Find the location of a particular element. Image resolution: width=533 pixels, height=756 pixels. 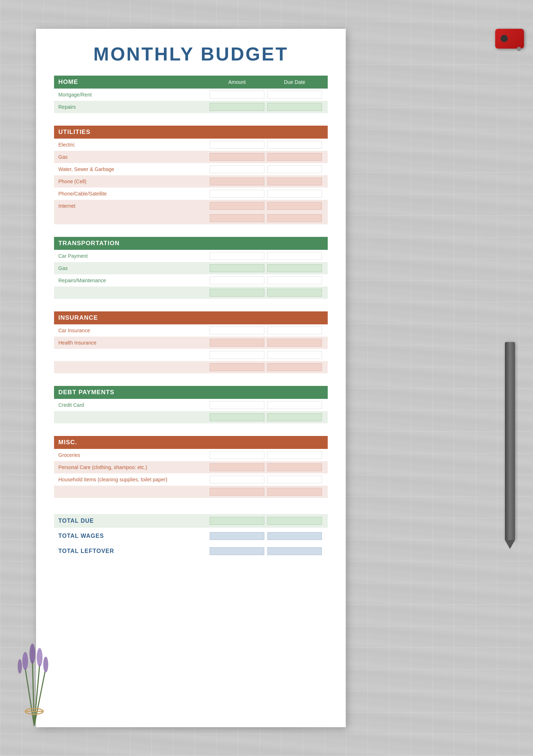

transport-extra-due-input is located at coordinates (295, 293).